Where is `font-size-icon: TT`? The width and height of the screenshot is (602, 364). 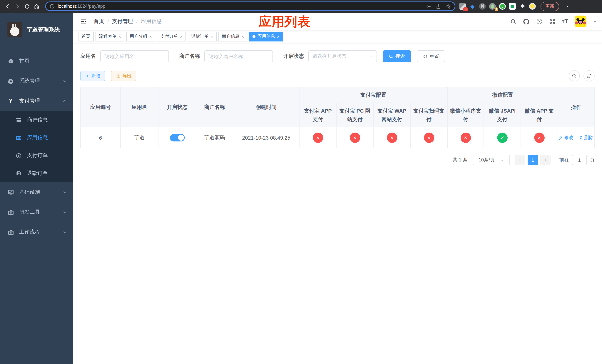 font-size-icon: TT is located at coordinates (565, 21).